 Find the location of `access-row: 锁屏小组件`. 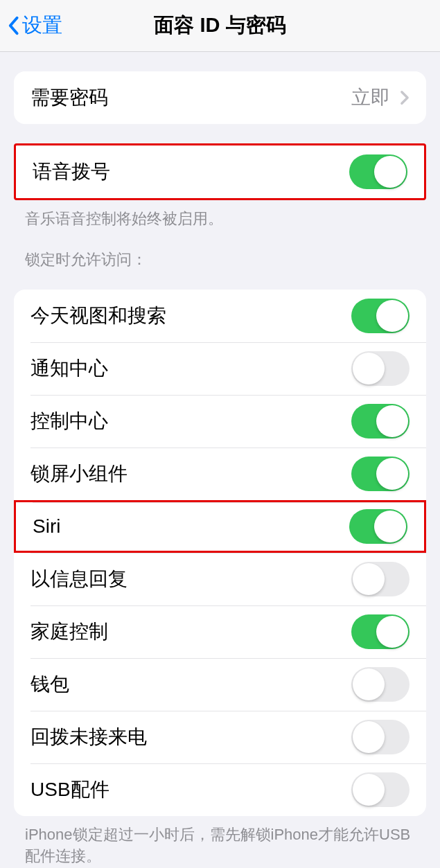

access-row: 锁屏小组件 is located at coordinates (220, 474).